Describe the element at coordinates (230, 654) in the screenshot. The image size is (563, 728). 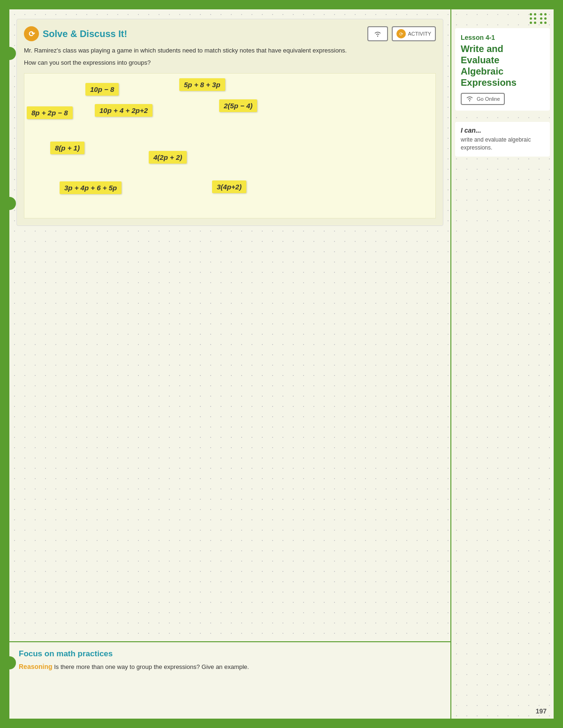
I see `focus-title: Focus on math practices` at that location.